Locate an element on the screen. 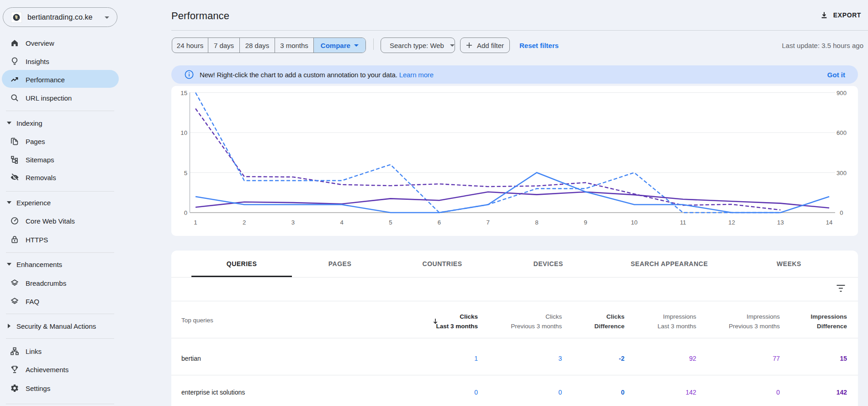 The width and height of the screenshot is (868, 406). svg-text: 14 is located at coordinates (830, 222).